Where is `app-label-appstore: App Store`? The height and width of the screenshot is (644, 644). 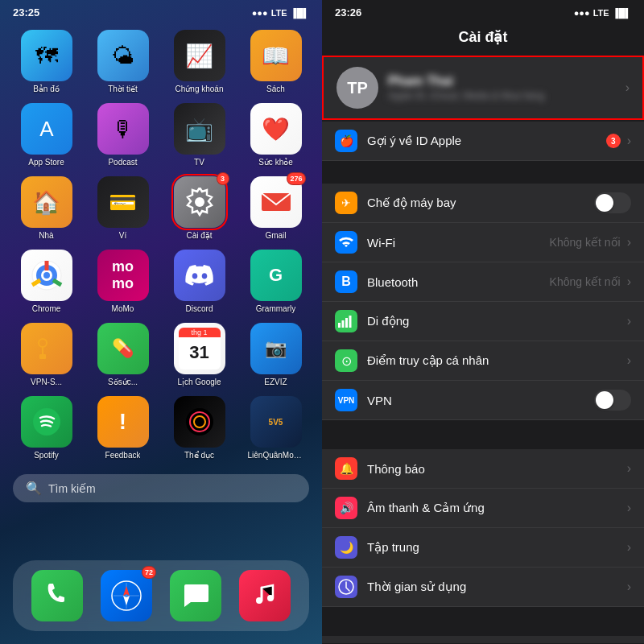
app-label-appstore: App Store is located at coordinates (46, 163).